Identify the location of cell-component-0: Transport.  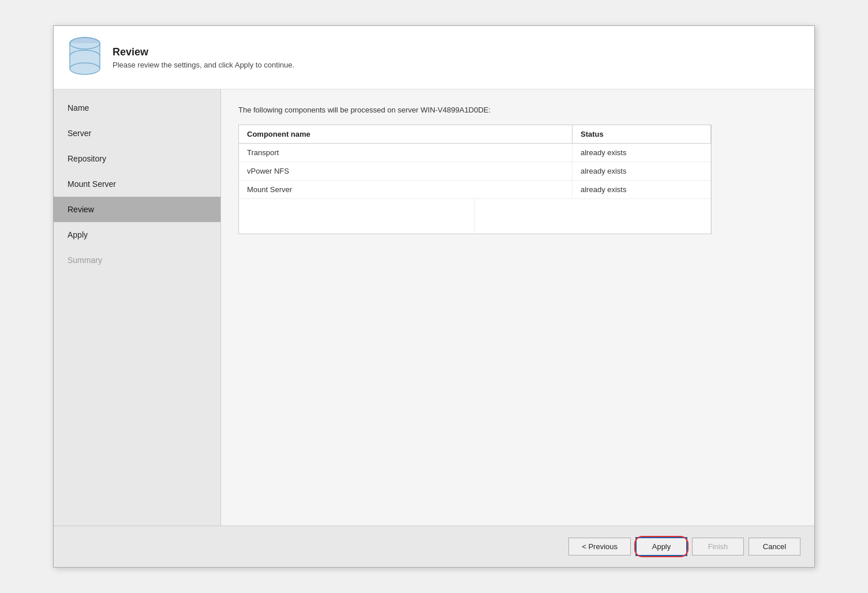
(406, 152).